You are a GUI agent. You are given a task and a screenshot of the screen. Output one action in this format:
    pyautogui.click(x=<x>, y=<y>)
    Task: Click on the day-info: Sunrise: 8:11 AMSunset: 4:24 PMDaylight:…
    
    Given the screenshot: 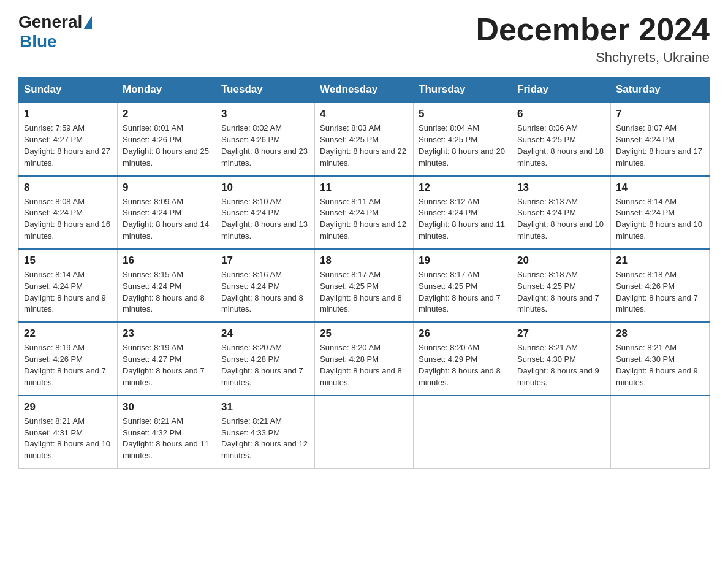 What is the action you would take?
    pyautogui.click(x=363, y=219)
    